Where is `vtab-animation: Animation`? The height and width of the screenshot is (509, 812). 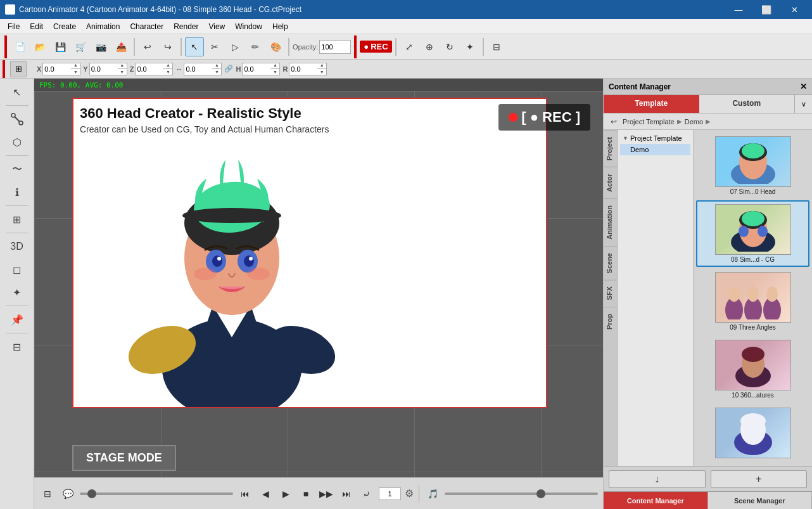
vtab-animation: Animation is located at coordinates (611, 222).